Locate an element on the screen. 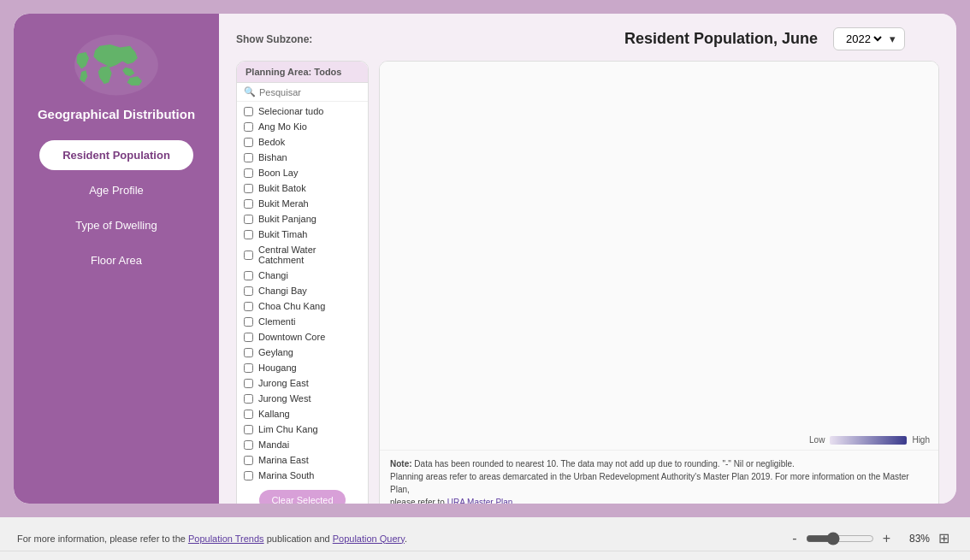  filter-item: Kallang is located at coordinates (303, 414).